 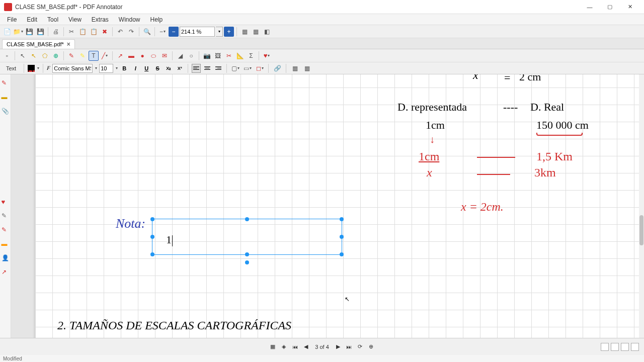 I want to click on fav-red-icon: ✎, so click(x=6, y=230).